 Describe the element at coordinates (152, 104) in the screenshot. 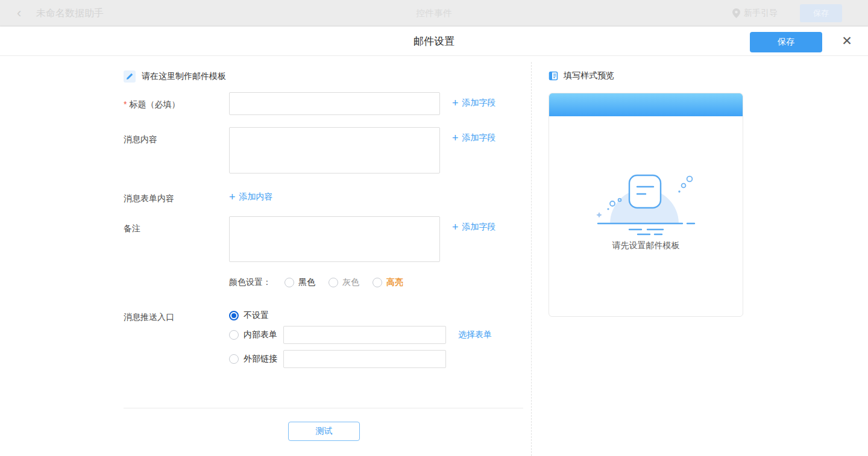

I see `title-field-label: *标题（必填）` at that location.